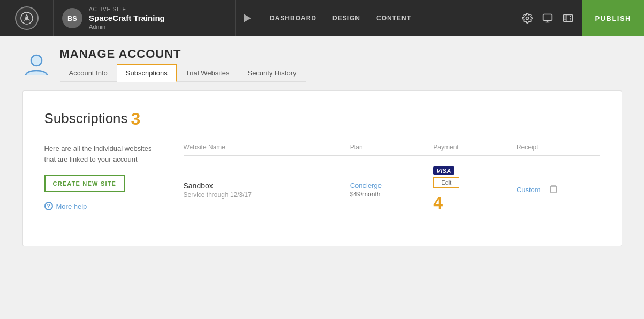 The height and width of the screenshot is (319, 644). What do you see at coordinates (322, 18) in the screenshot?
I see `top-navigation: BS ACTIVE SITE SpaceCraft Training Admin…` at bounding box center [322, 18].